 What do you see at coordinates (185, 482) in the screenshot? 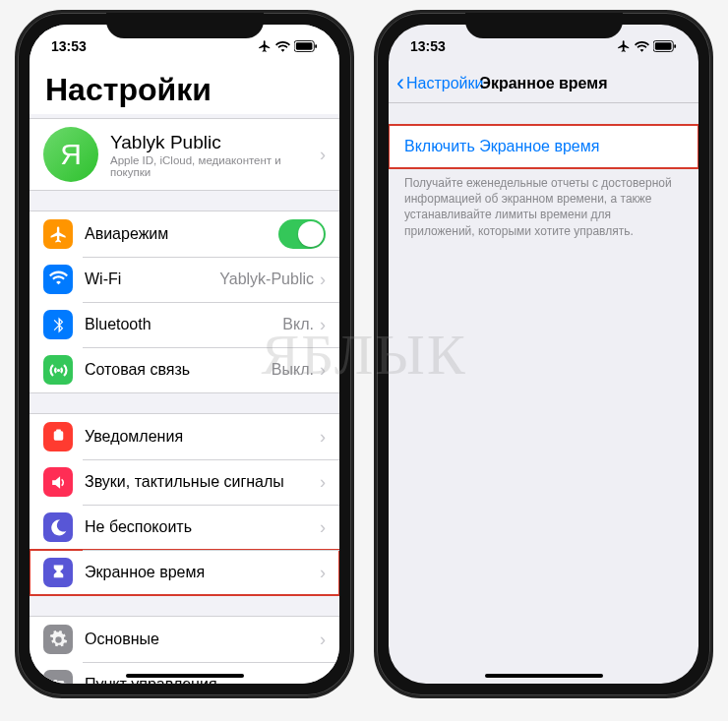
I see `settings-row-звуки-тактильные-сигналы: Звуки, тактильные сигналы›` at bounding box center [185, 482].